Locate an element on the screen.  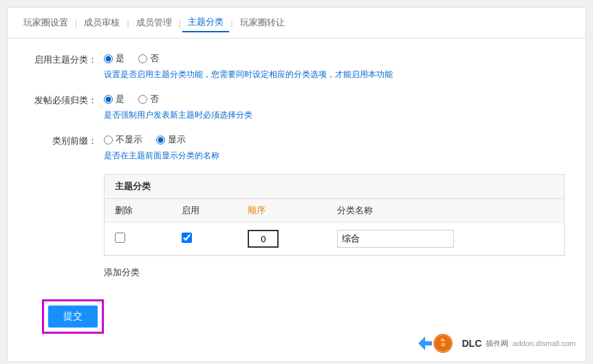
name-cell is located at coordinates (446, 239).